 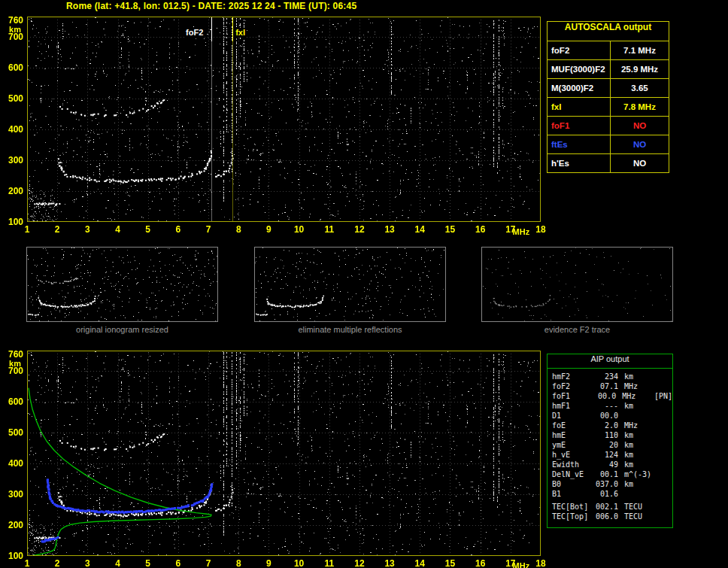 What do you see at coordinates (612, 507) in the screenshot?
I see `aip-row: TEC[Bot]002.1TECU` at bounding box center [612, 507].